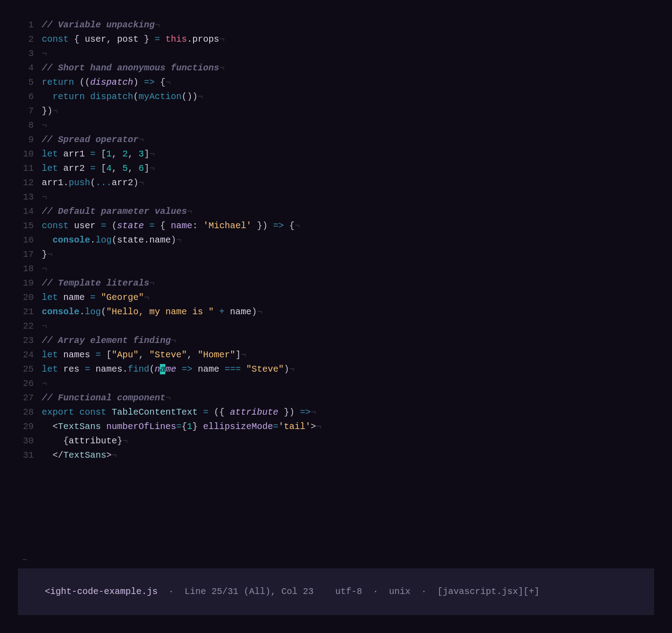  What do you see at coordinates (336, 341) in the screenshot?
I see `code-line: 23// Array element finding¬` at bounding box center [336, 341].